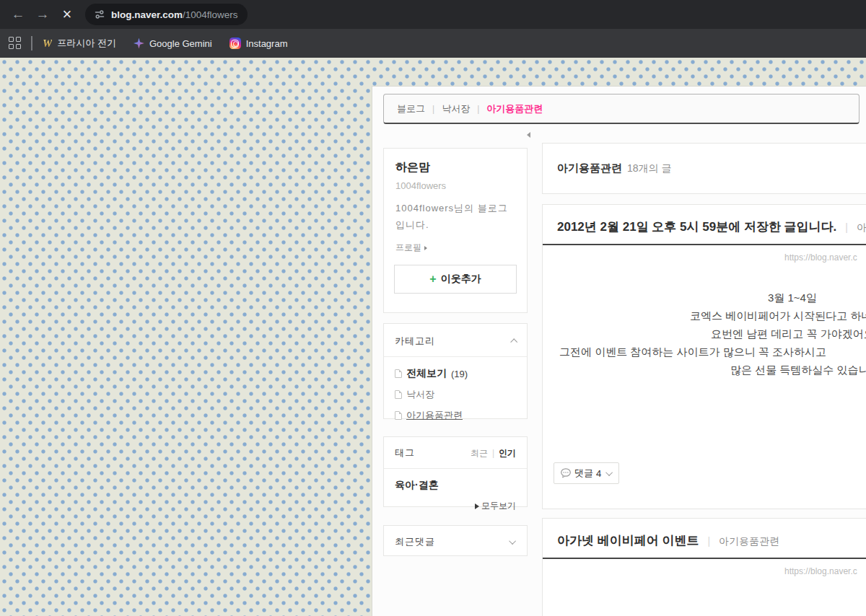 The height and width of the screenshot is (616, 866). What do you see at coordinates (267, 43) in the screenshot?
I see `bookmark-label: Instagram` at bounding box center [267, 43].